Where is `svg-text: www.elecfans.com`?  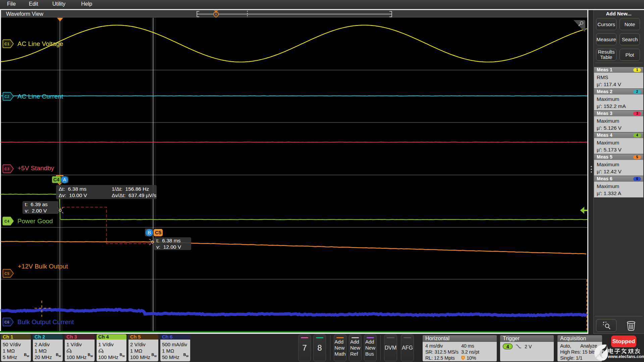
svg-text: www.elecfans.com is located at coordinates (626, 357).